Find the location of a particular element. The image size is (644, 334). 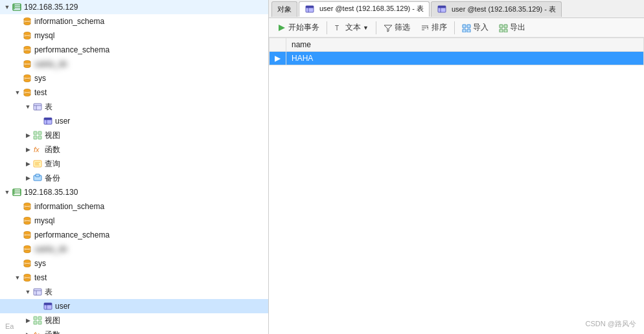

func-group-1: ▶ fx 函数 is located at coordinates (134, 150).